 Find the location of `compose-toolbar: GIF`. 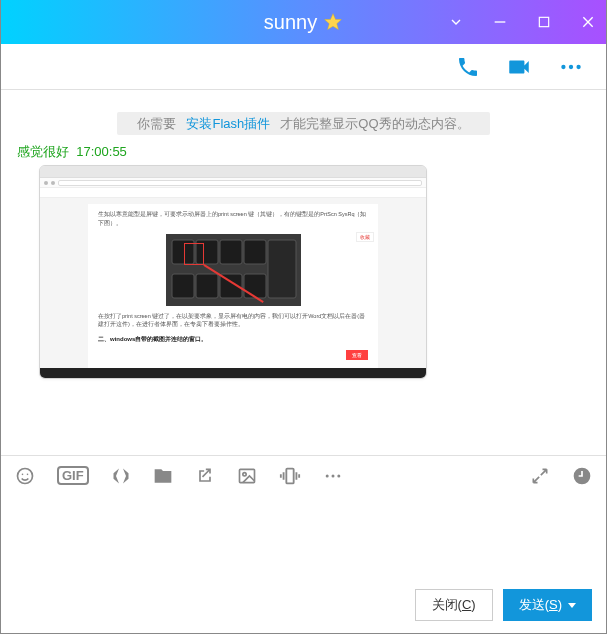

compose-toolbar: GIF is located at coordinates (304, 475).